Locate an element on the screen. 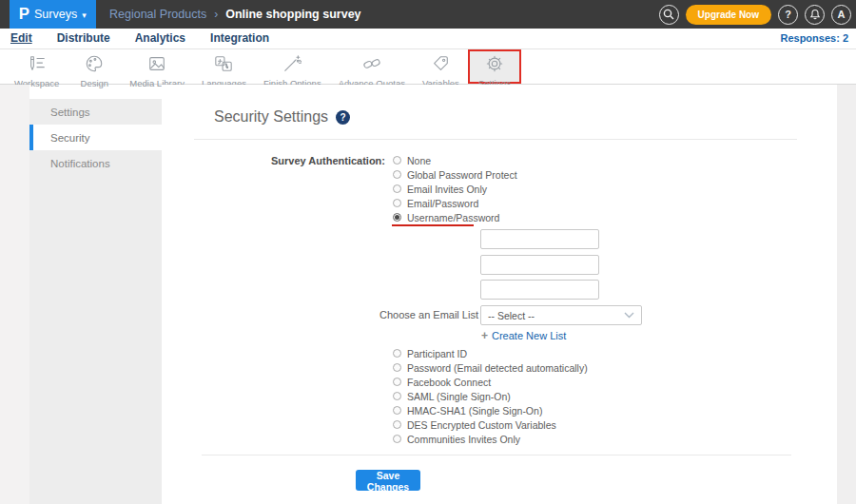 The width and height of the screenshot is (856, 504). breadcrumb-parent: Regional Products is located at coordinates (158, 14).